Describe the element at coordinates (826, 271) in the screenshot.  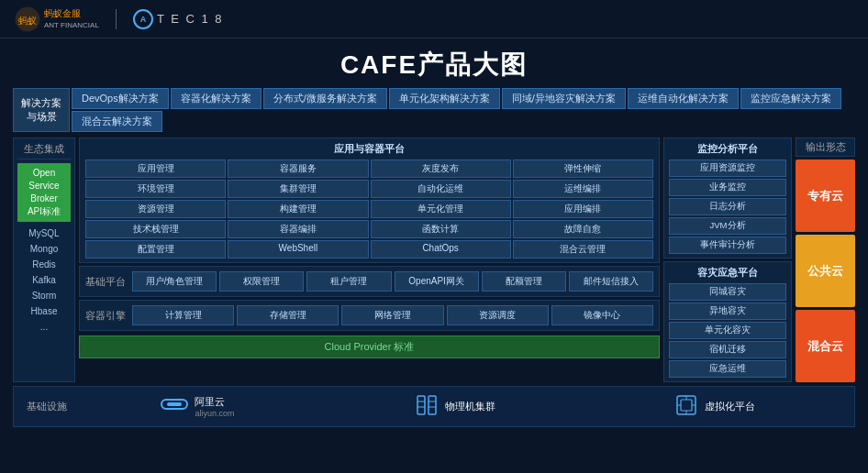
I see `public-cloud-btn: 公共云` at that location.